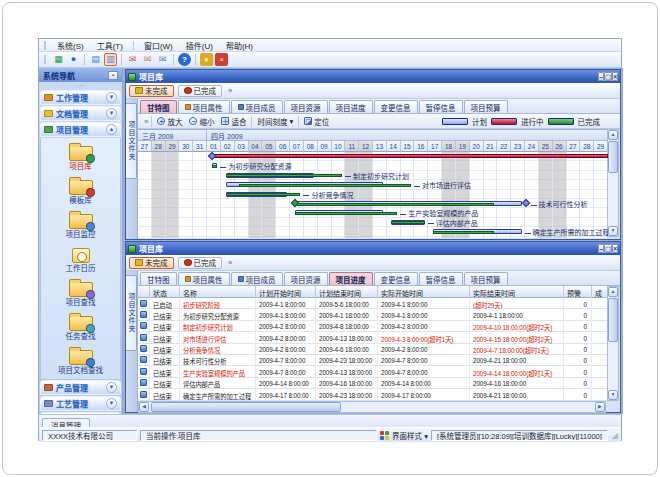  I want to click on column-header: 计划结束时间, so click(347, 292).